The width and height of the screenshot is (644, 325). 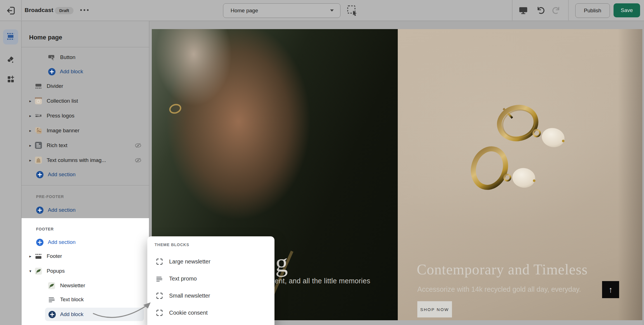 What do you see at coordinates (523, 10) in the screenshot?
I see `device-preview-button` at bounding box center [523, 10].